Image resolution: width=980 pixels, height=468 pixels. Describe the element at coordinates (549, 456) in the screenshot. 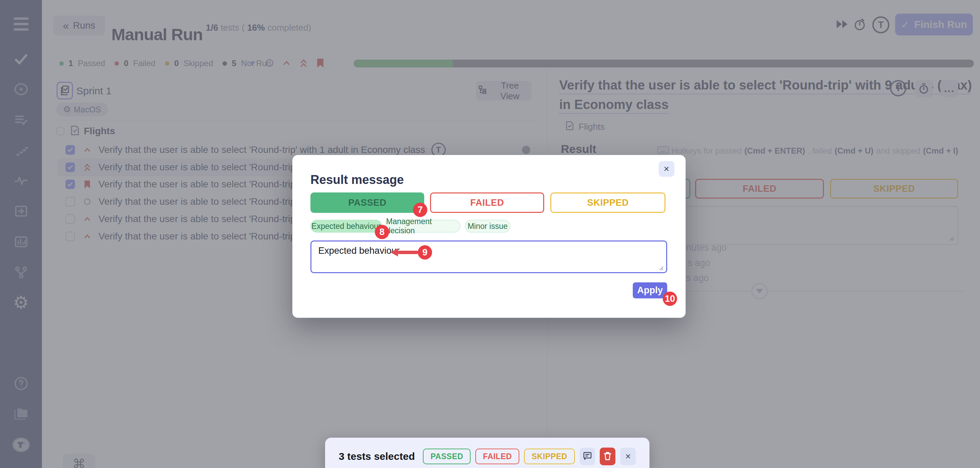

I see `bulk-skipped-button: SKIPPED` at that location.